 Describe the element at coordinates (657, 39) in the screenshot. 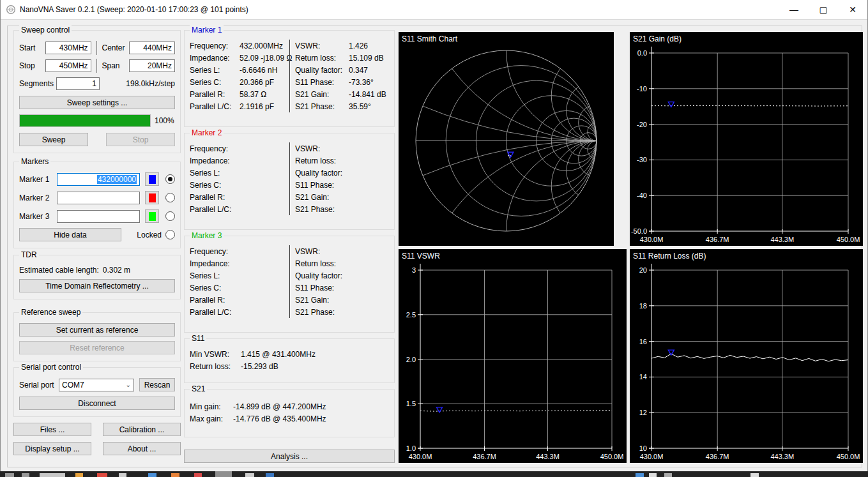

I see `svg-text: S21 Gain (dB)` at that location.